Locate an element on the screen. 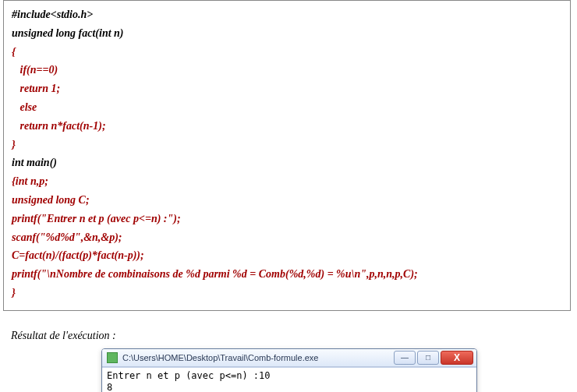  console-line: Entrer n et p (avec p<=n) :10 is located at coordinates (289, 376).